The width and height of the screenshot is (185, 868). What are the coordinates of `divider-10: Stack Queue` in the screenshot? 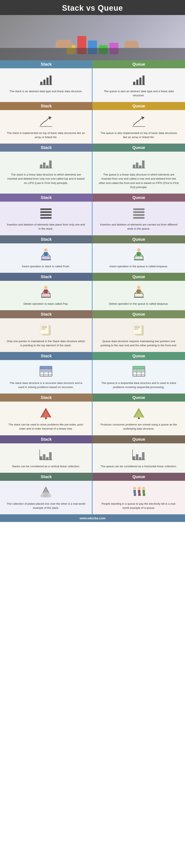 It's located at (92, 439).